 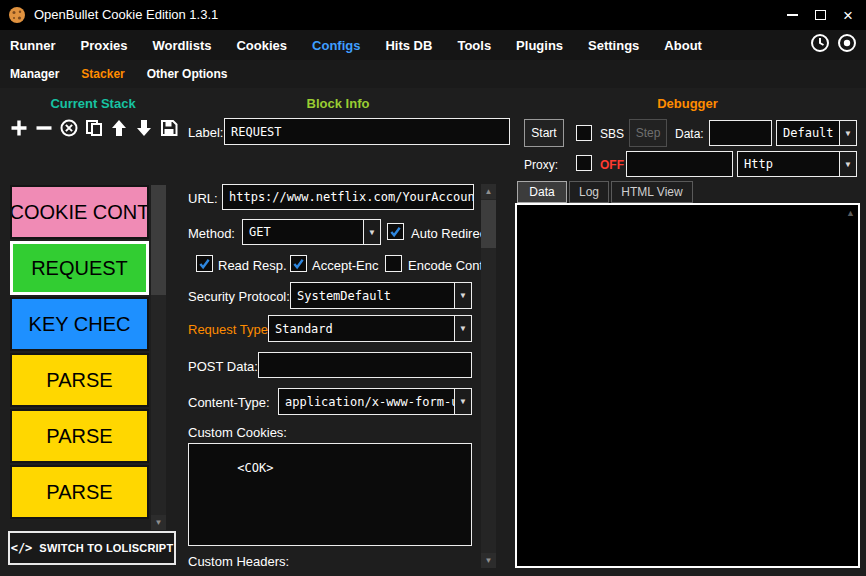 I want to click on maximize-icon, so click(x=820, y=15).